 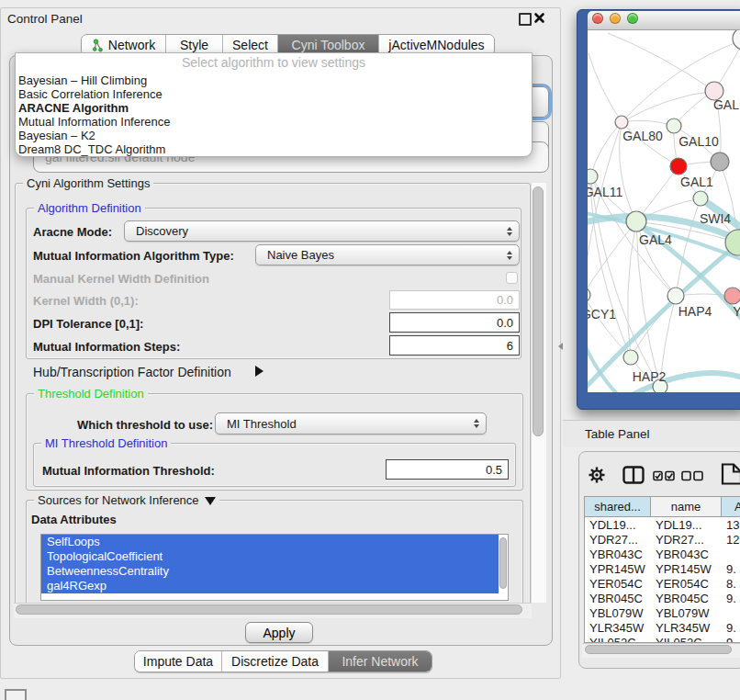 I want to click on table-cell: YER054C, so click(x=618, y=583).